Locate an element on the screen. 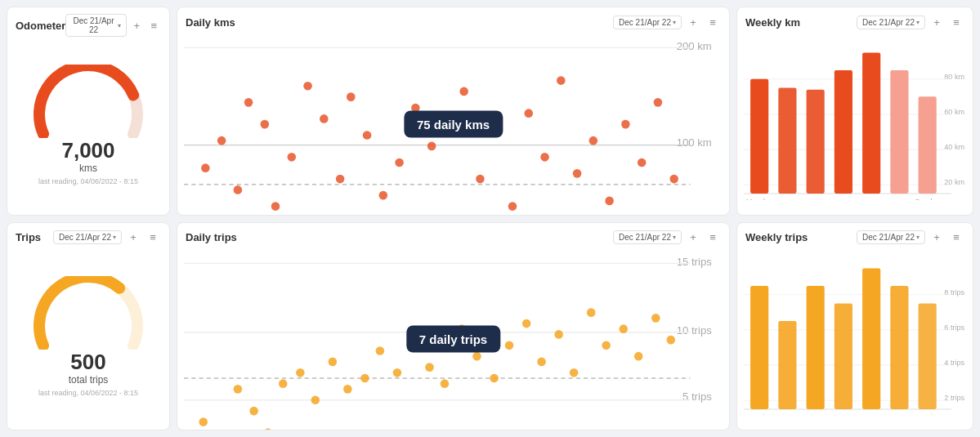 The image size is (980, 437). weekly-trips-date-range: Dec 21/Apr 22 ▾ is located at coordinates (891, 237).